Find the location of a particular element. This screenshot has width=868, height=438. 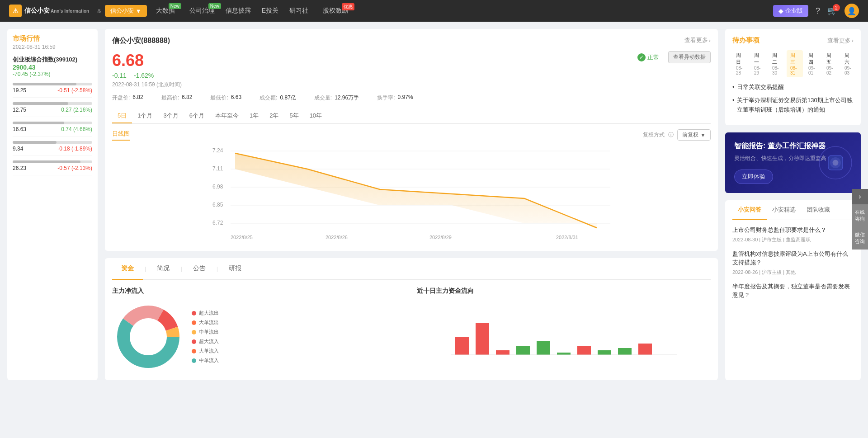

donut-chart is located at coordinates (148, 337).